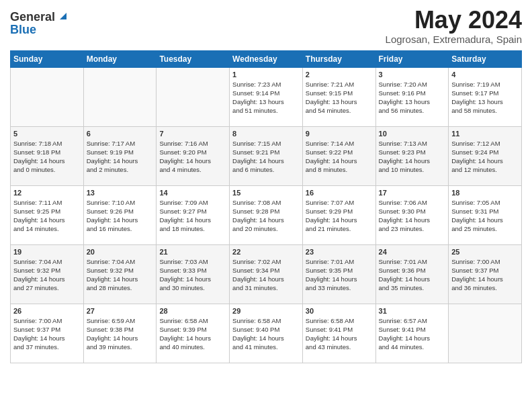 The height and width of the screenshot is (411, 532). Describe the element at coordinates (47, 134) in the screenshot. I see `day-number: 5` at that location.